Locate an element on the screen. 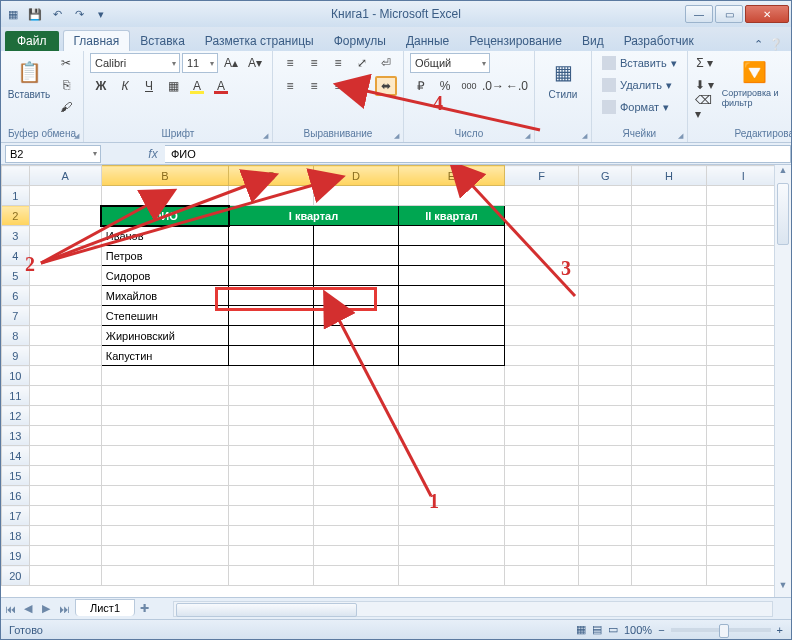 This screenshot has width=792, height=640. currency-icon: ₽ is located at coordinates (421, 86).